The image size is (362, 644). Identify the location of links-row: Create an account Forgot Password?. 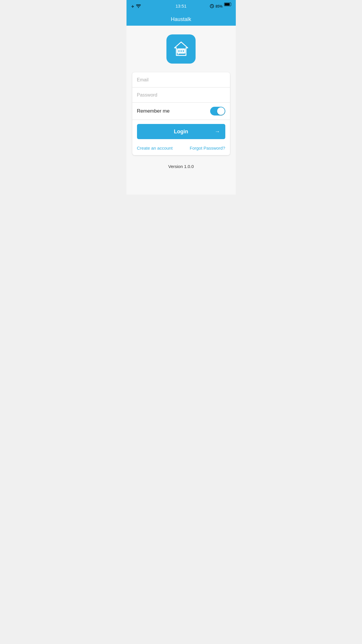
(181, 149).